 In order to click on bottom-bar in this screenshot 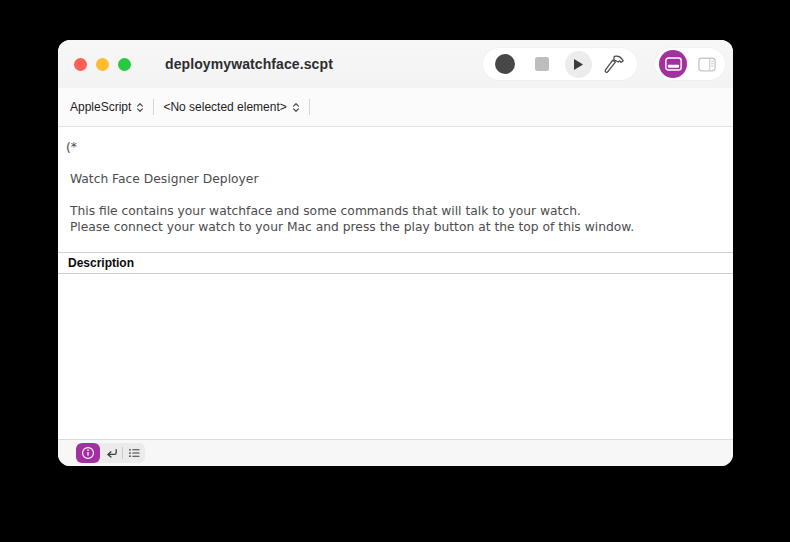, I will do `click(396, 452)`.